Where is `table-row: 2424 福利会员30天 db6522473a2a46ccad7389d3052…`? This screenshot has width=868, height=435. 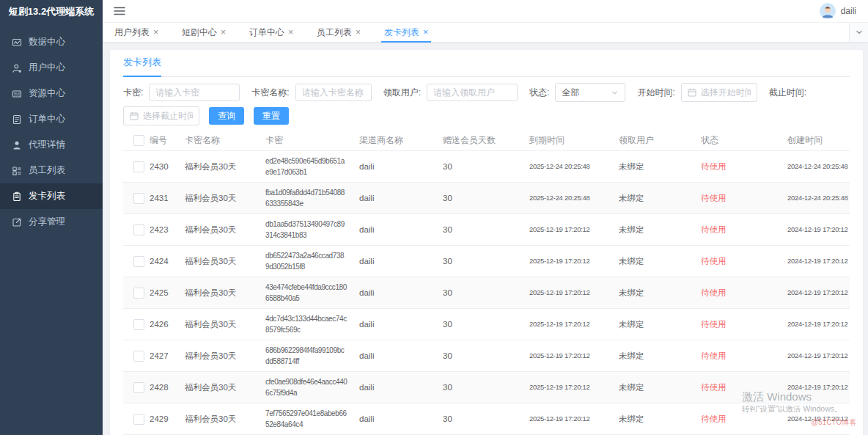 table-row: 2424 福利会员30天 db6522473a2a46ccad7389d3052… is located at coordinates (487, 261).